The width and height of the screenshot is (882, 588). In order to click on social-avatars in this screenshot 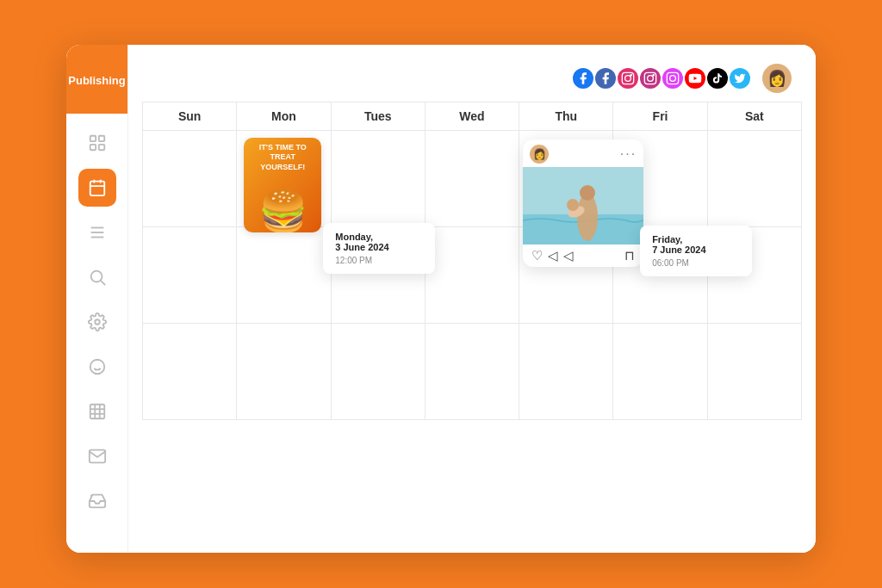, I will do `click(663, 78)`.